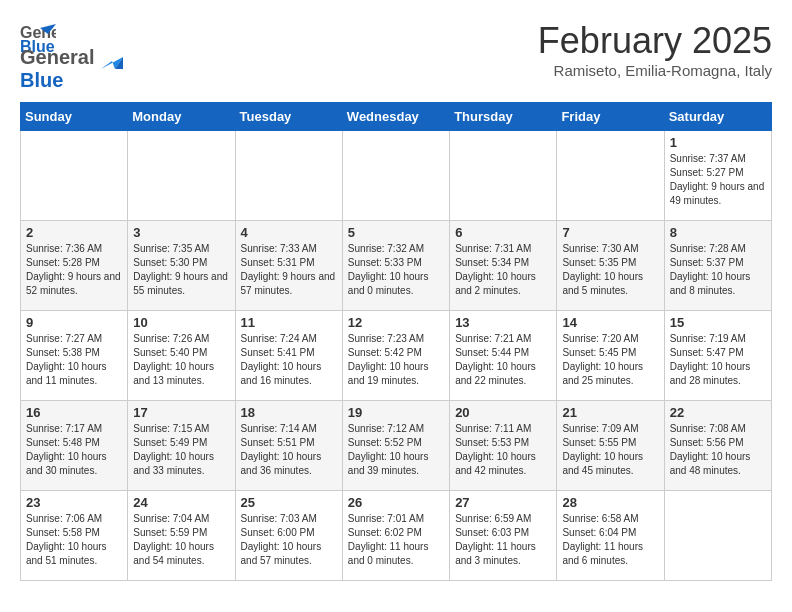 This screenshot has width=792, height=612. What do you see at coordinates (396, 356) in the screenshot?
I see `calendar-cell: 12Sunrise: 7:23 AM Sunset: 5:42 PM Dayli…` at bounding box center [396, 356].